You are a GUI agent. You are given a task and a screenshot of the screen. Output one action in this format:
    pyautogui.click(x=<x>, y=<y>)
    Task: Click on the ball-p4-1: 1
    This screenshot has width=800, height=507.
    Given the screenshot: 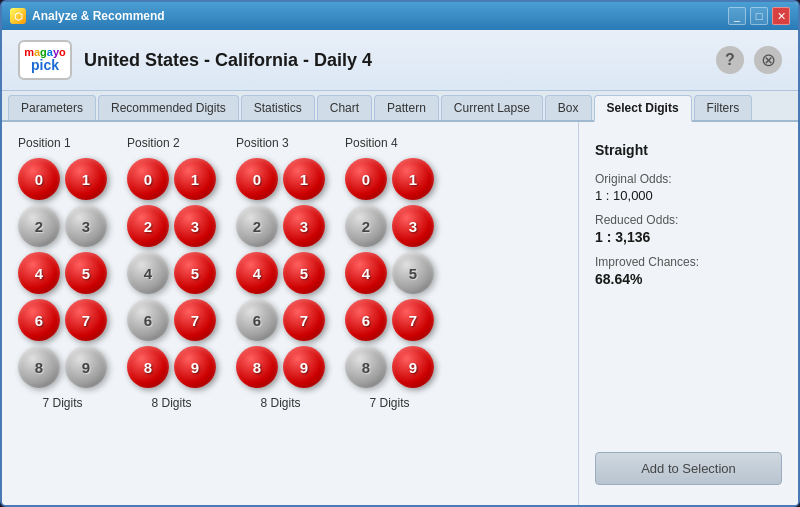 What is the action you would take?
    pyautogui.click(x=413, y=179)
    